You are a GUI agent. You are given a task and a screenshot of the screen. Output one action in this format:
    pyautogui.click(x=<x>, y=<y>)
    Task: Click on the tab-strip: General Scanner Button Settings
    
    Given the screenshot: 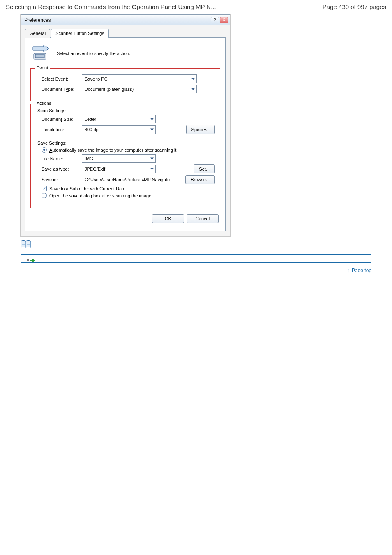 What is the action you would take?
    pyautogui.click(x=125, y=33)
    